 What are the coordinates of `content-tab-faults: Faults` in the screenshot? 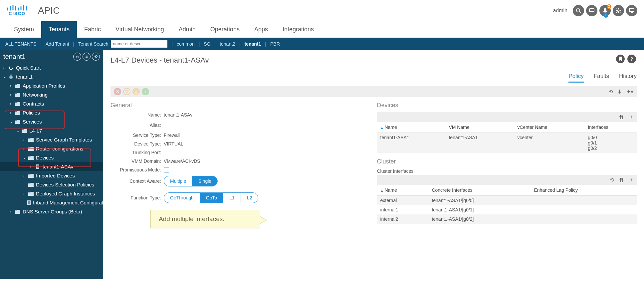 It's located at (601, 78).